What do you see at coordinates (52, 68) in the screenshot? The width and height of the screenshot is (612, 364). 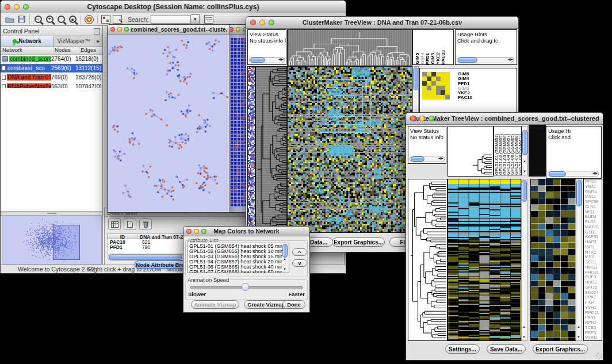 I see `network-table-row: combined_sco 2569(6) 13112(15)` at bounding box center [52, 68].